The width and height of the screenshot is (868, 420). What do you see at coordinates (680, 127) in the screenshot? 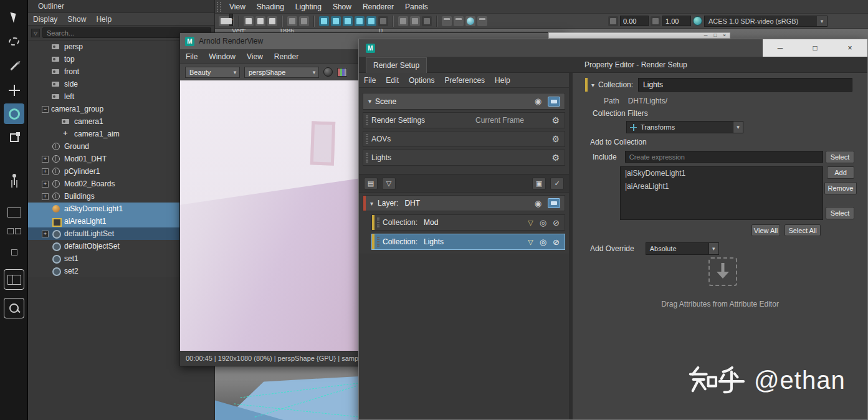
I see `filters-dropdown: Transforms` at bounding box center [680, 127].